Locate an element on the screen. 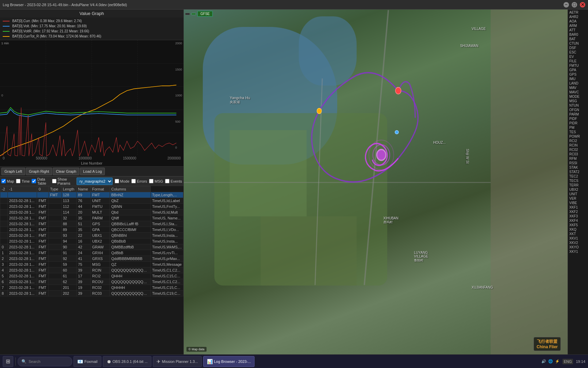 The height and width of the screenshot is (368, 588). sidebar-item-mav: MAV is located at coordinates (578, 88).